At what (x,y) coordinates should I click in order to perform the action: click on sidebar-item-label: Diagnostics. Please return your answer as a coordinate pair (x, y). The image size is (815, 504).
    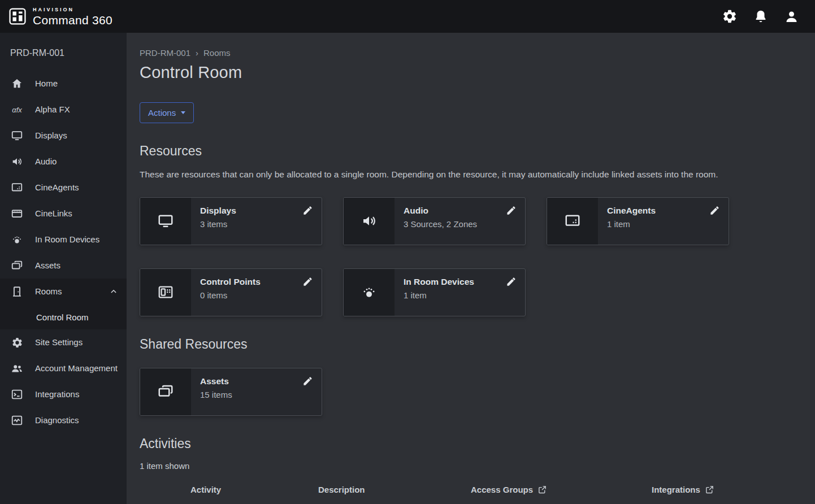
    Looking at the image, I should click on (77, 420).